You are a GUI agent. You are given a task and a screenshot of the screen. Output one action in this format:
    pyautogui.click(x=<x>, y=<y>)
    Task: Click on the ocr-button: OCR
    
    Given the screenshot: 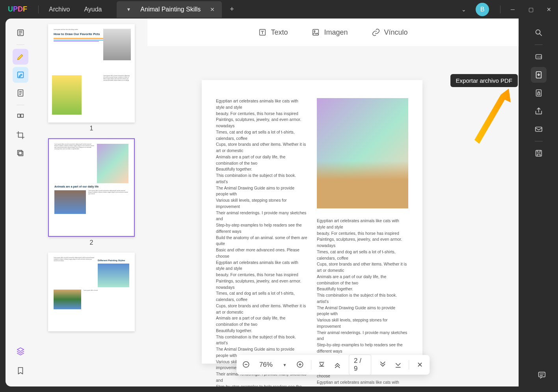 What is the action you would take?
    pyautogui.click(x=539, y=57)
    